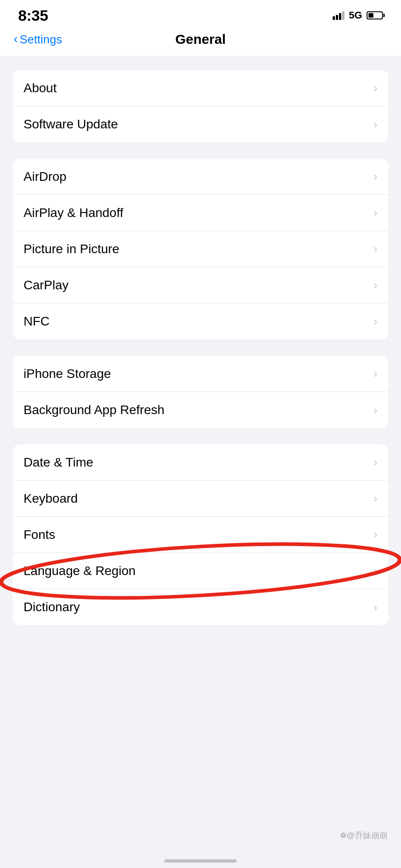 Image resolution: width=401 pixels, height=868 pixels. Describe the element at coordinates (52, 607) in the screenshot. I see `dictionary-label: Dictionary` at that location.